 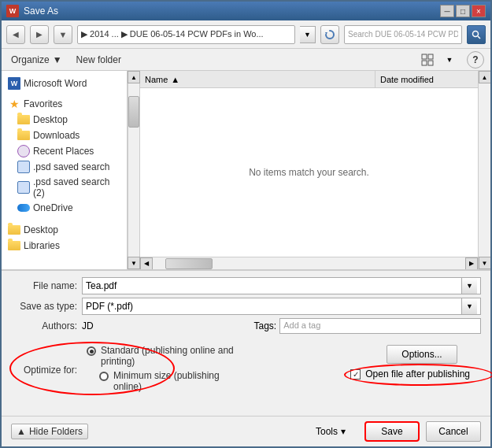 What do you see at coordinates (364, 363) in the screenshot?
I see `options-area: Options... Open file after publishing` at bounding box center [364, 363].